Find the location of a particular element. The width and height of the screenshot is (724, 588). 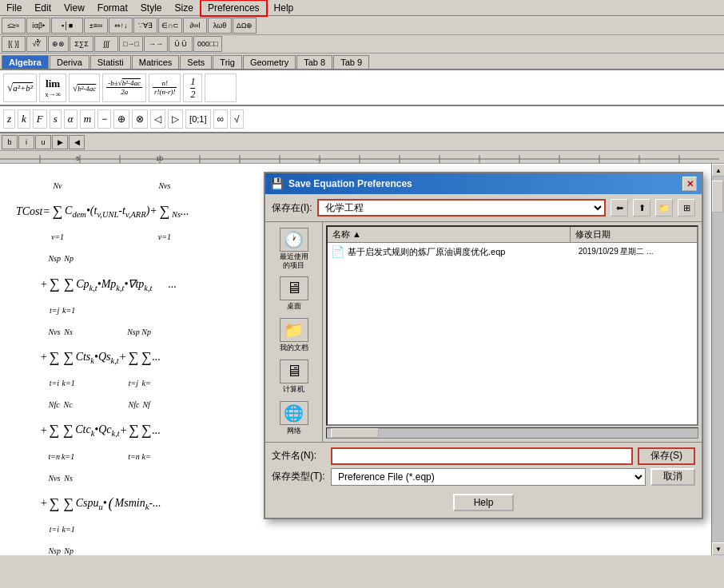

sidebar-desktop: 🖥 桌面 is located at coordinates (294, 294).